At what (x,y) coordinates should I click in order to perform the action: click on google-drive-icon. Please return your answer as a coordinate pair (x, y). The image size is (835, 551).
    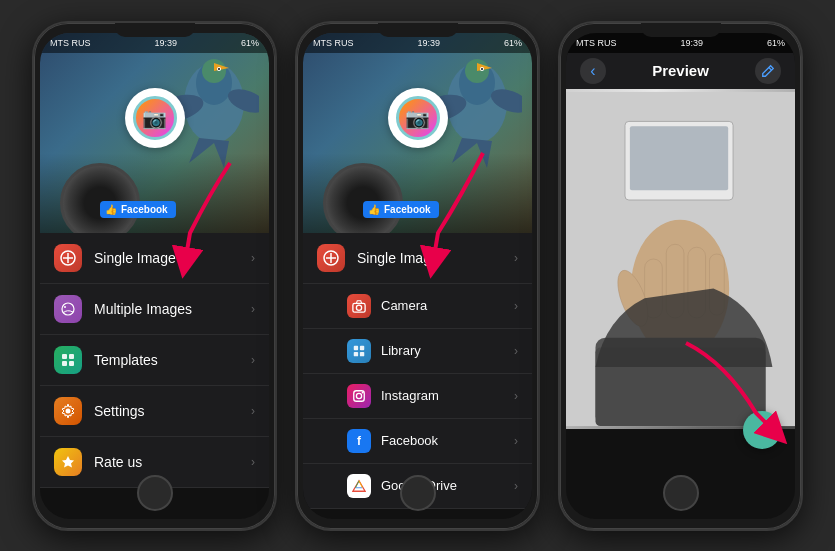
    Looking at the image, I should click on (359, 486).